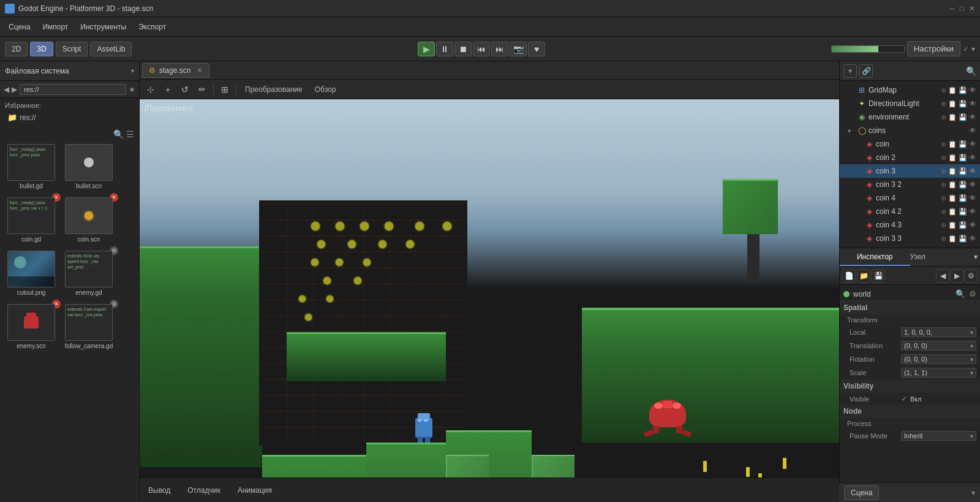 This screenshot has width=980, height=502. Describe the element at coordinates (973, 184) in the screenshot. I see `tree-eye-coin32: 👁` at that location.